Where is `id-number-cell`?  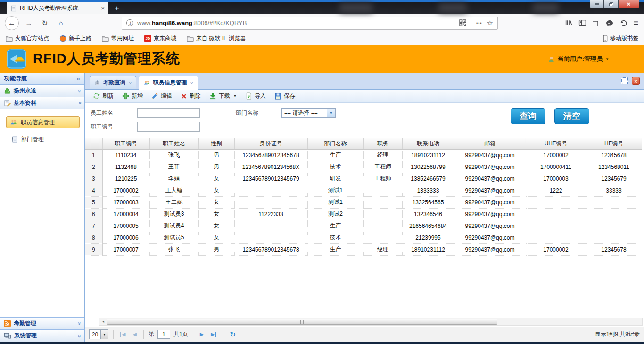 id-number-cell is located at coordinates (271, 226).